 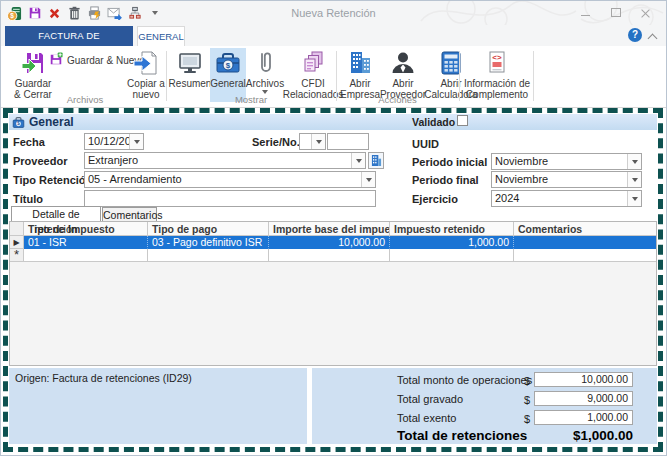 I want to click on complement-icon: <>, so click(x=497, y=63).